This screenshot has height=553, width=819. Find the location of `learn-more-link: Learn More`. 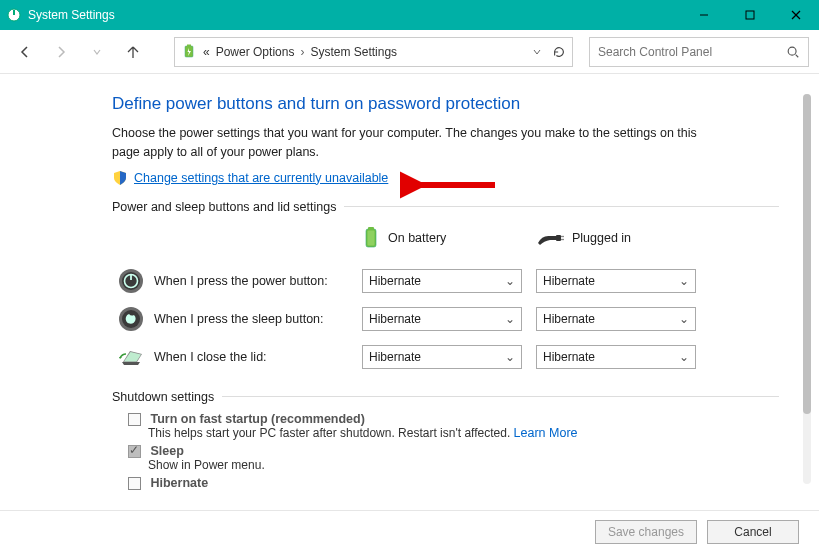

learn-more-link: Learn More is located at coordinates (546, 433).